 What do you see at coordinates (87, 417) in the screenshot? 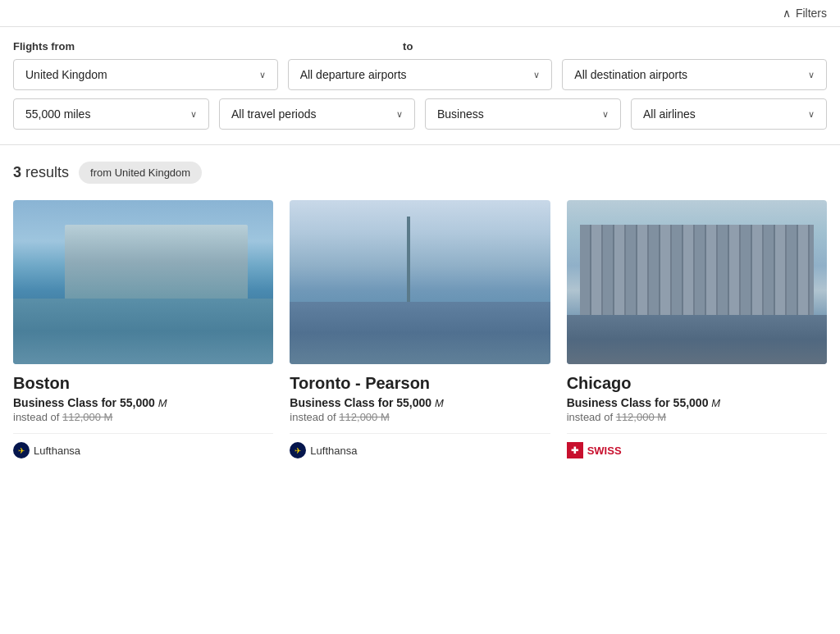
I see `original-price-boston: 112,000 M` at bounding box center [87, 417].